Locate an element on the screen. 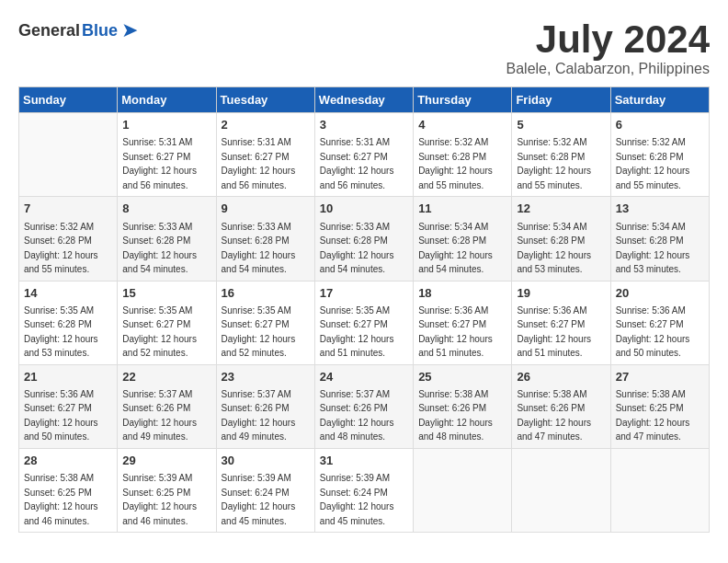 The image size is (728, 563). day-number: 31 is located at coordinates (364, 461).